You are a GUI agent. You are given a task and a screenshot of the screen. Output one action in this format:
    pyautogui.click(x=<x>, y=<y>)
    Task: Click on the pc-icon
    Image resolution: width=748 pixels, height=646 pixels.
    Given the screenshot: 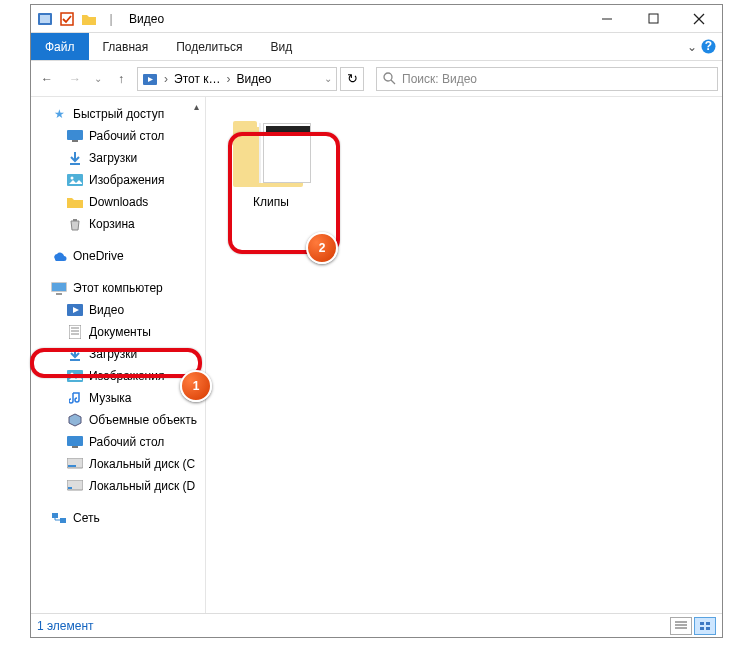 What is the action you would take?
    pyautogui.click(x=59, y=288)
    